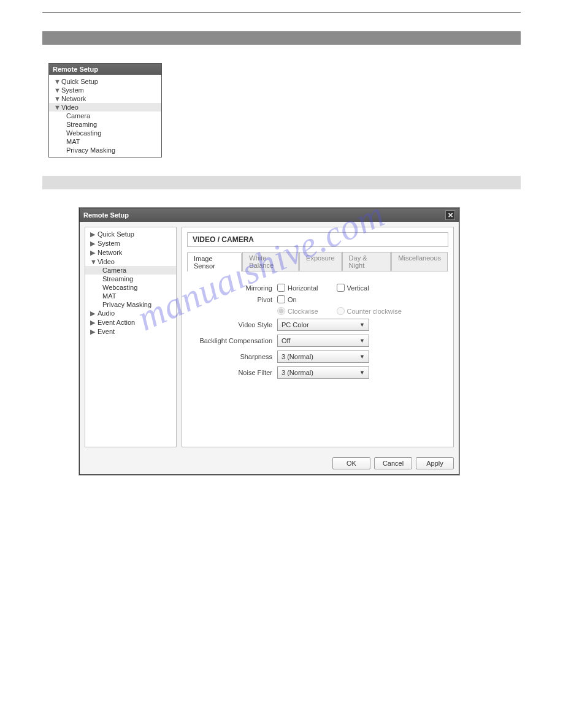  What do you see at coordinates (131, 244) in the screenshot?
I see `dtree-system: ▶System` at bounding box center [131, 244].